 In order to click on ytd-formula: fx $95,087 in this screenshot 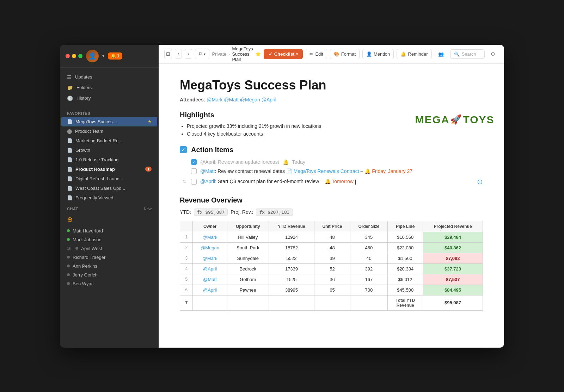, I will do `click(211, 212)`.